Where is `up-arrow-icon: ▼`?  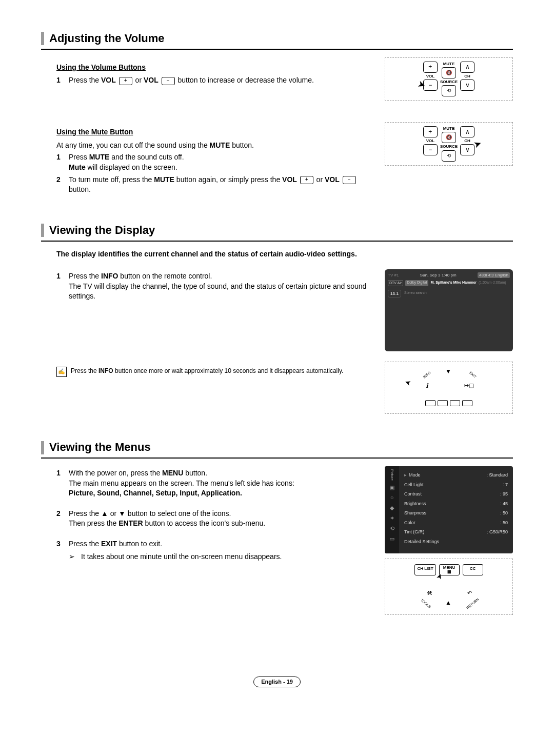 up-arrow-icon: ▼ is located at coordinates (448, 371).